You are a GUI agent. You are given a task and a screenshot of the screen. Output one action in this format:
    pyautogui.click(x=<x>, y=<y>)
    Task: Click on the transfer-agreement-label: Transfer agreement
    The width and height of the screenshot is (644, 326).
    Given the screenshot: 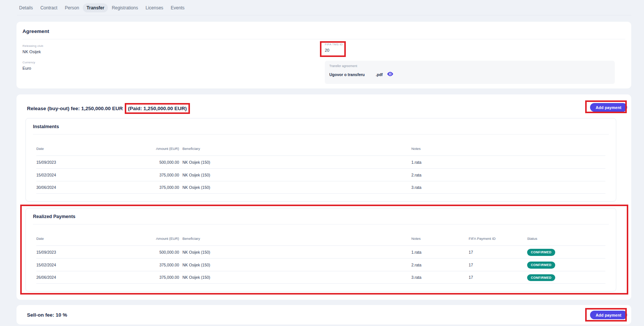 What is the action you would take?
    pyautogui.click(x=470, y=66)
    